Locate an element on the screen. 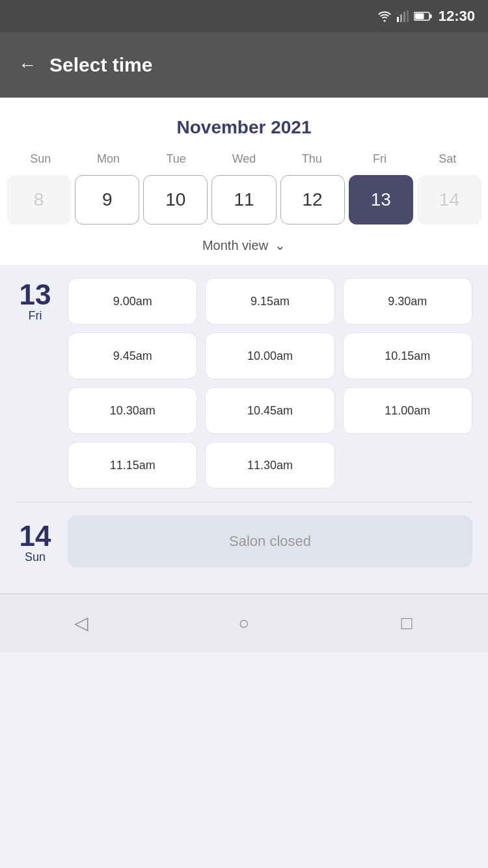  time-slot-900: 9.00am is located at coordinates (133, 301).